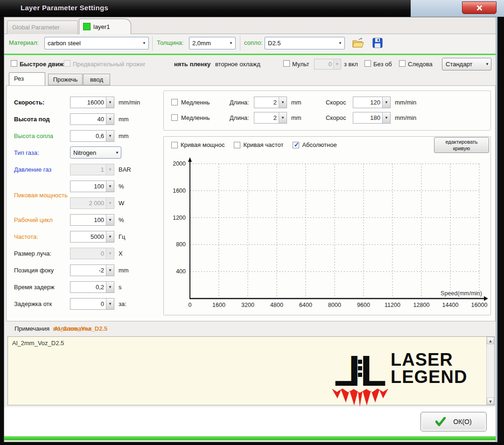 The height and width of the screenshot is (445, 504). What do you see at coordinates (467, 64) in the screenshot?
I see `mode-select: Стандарт ▼` at bounding box center [467, 64].